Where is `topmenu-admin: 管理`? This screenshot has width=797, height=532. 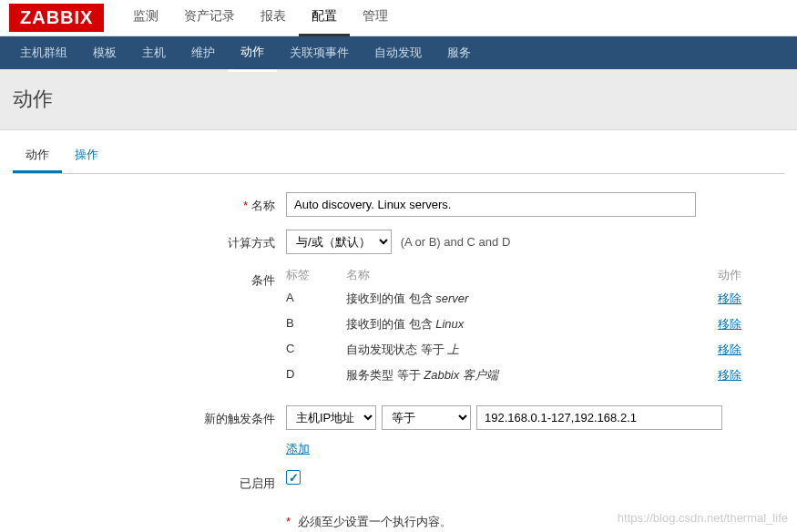 topmenu-admin: 管理 is located at coordinates (375, 18).